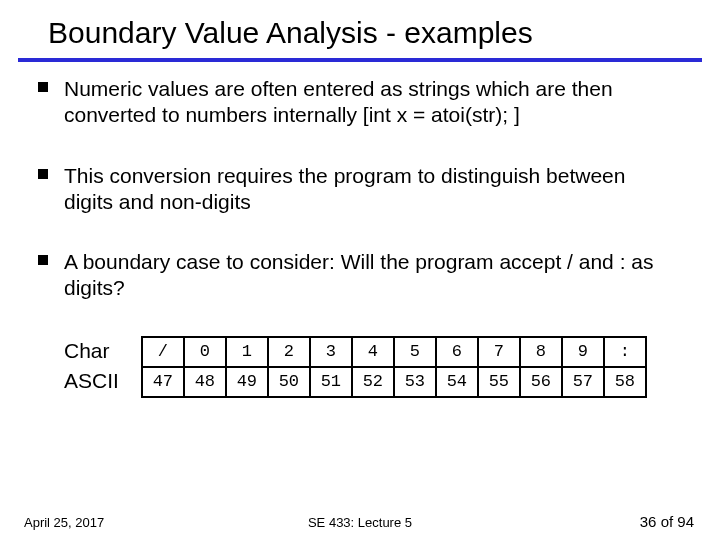  Describe the element at coordinates (163, 382) in the screenshot. I see `ascii-cell: 47` at that location.